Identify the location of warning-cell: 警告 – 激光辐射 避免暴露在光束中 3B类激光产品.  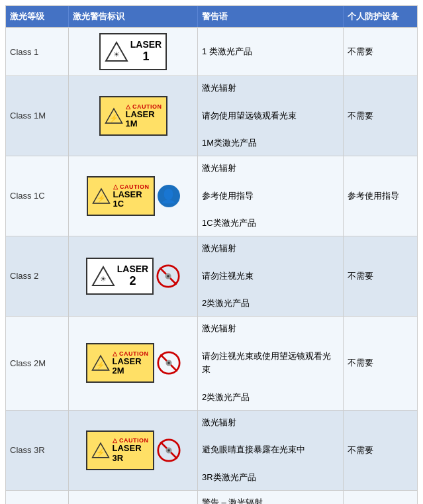
(271, 497).